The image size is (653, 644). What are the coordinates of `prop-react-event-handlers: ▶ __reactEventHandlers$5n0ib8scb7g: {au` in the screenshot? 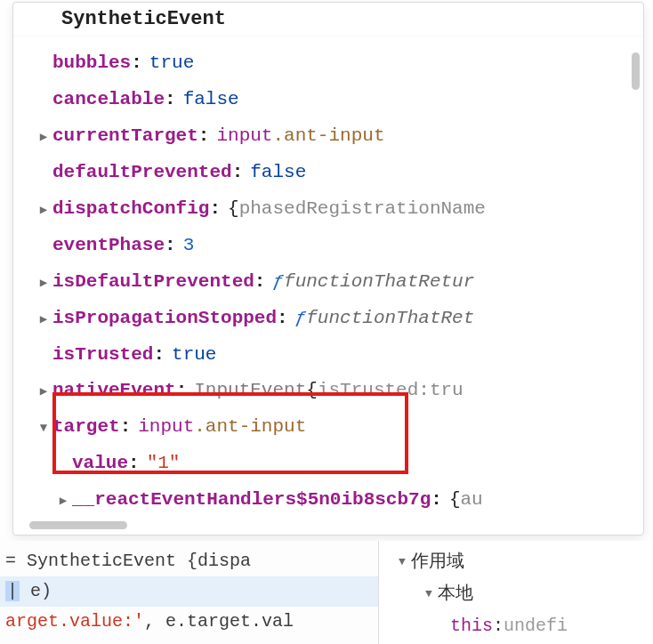 It's located at (339, 500).